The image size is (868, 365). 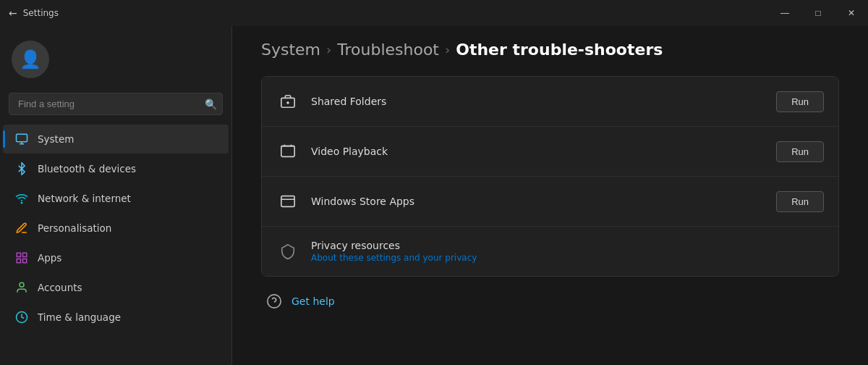 I want to click on privacy-title: Privacy resources, so click(x=567, y=246).